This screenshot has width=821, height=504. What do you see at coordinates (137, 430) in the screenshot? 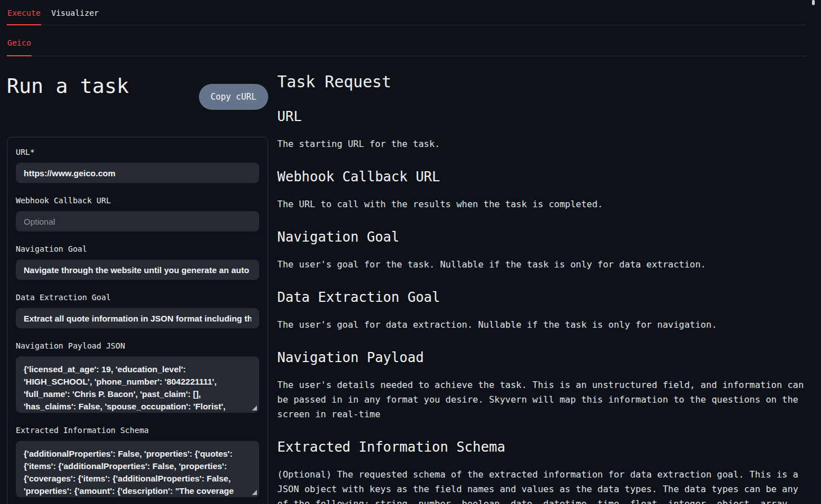
I see `extracted-schema-label: Extracted Information Schema` at bounding box center [137, 430].